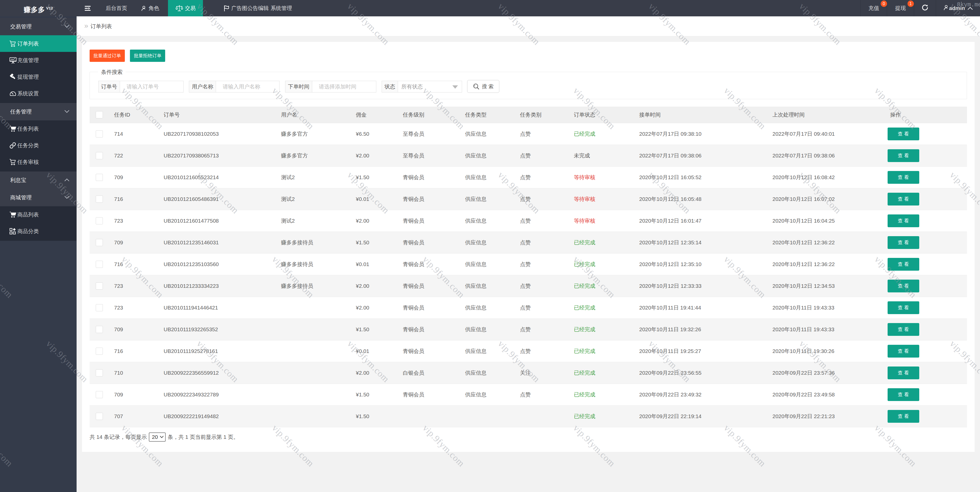 The width and height of the screenshot is (980, 492). I want to click on cell-fee: ¥2.00, so click(373, 155).